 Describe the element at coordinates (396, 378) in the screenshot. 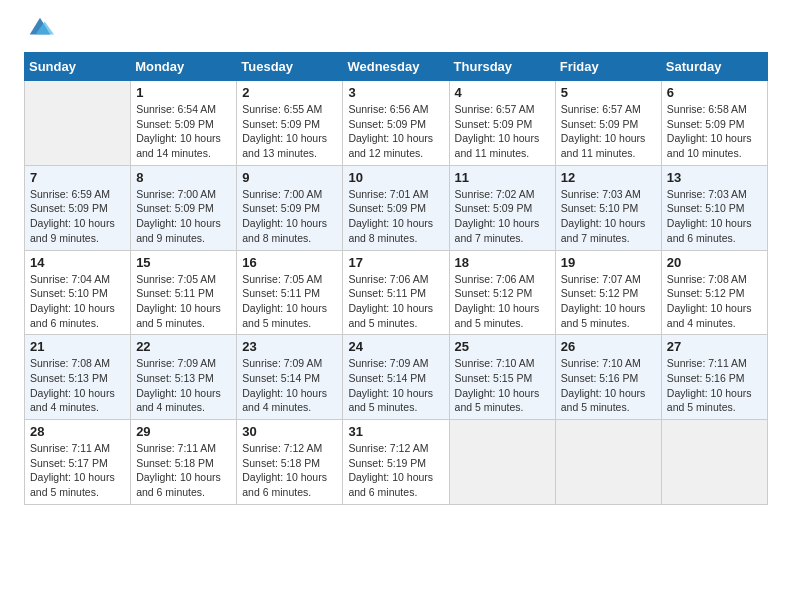

I see `calendar-cell: 24Sunrise: 7:09 AM Sunset: 5:14 PM Dayli…` at that location.